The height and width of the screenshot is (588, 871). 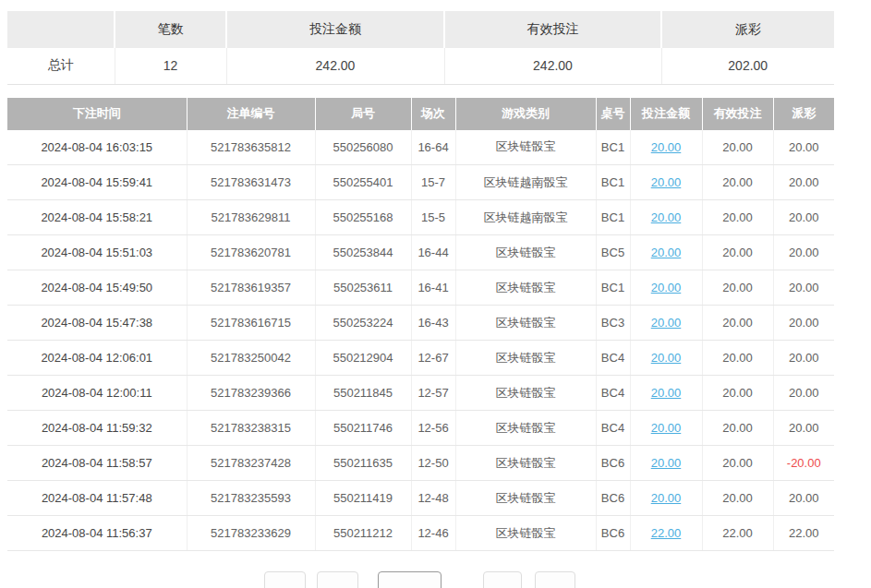 I want to click on cell-round-no: 550212904, so click(x=363, y=358).